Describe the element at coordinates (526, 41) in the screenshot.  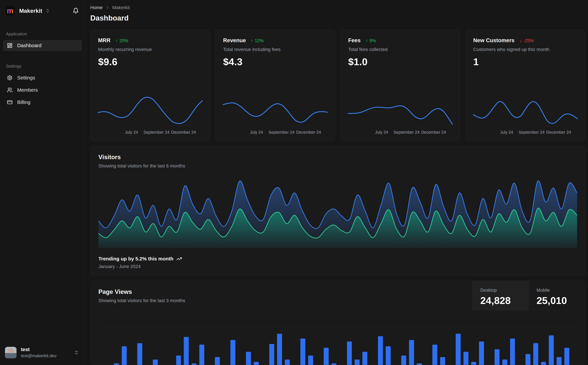
I see `trend-badge: ↓-25%` at that location.